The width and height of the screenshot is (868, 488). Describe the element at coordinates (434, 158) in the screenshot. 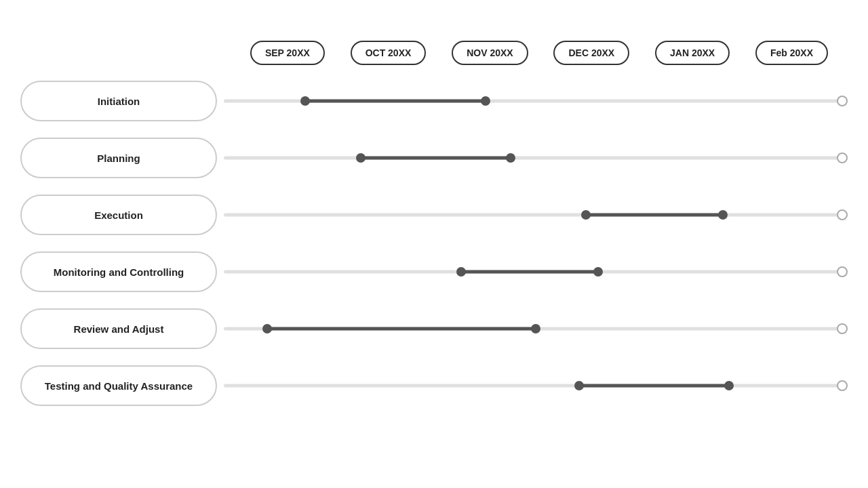

I see `table-row: Planning` at that location.